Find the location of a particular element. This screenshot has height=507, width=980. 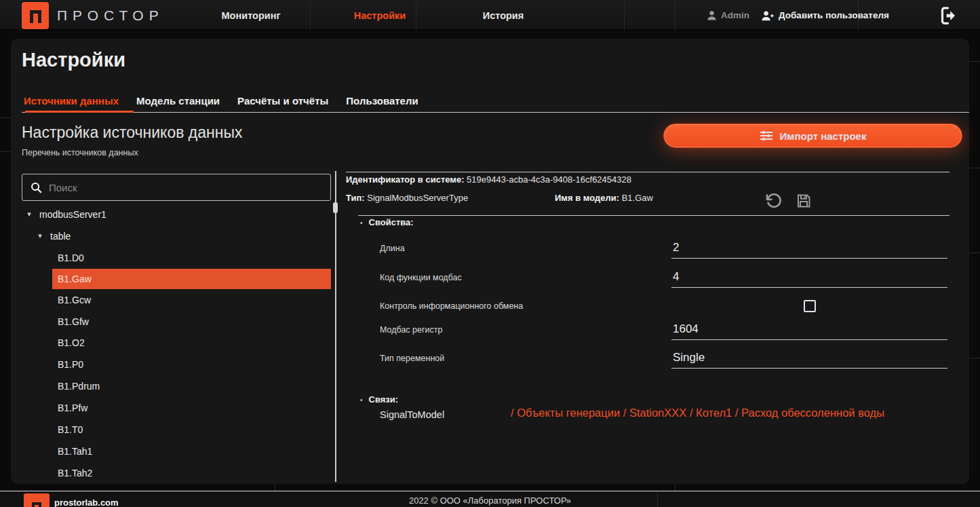

system-id-label: Идентификатор в системе: is located at coordinates (405, 179).